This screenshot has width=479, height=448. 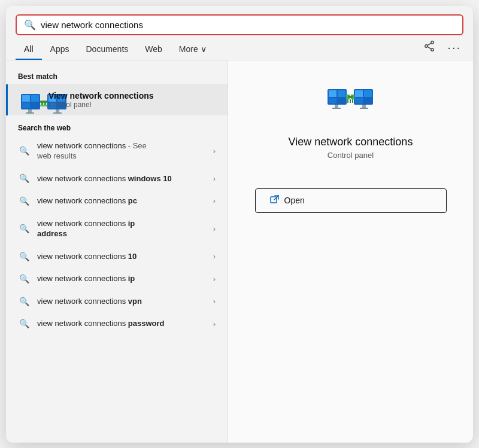 I want to click on tab-apps: Apps, so click(x=60, y=50).